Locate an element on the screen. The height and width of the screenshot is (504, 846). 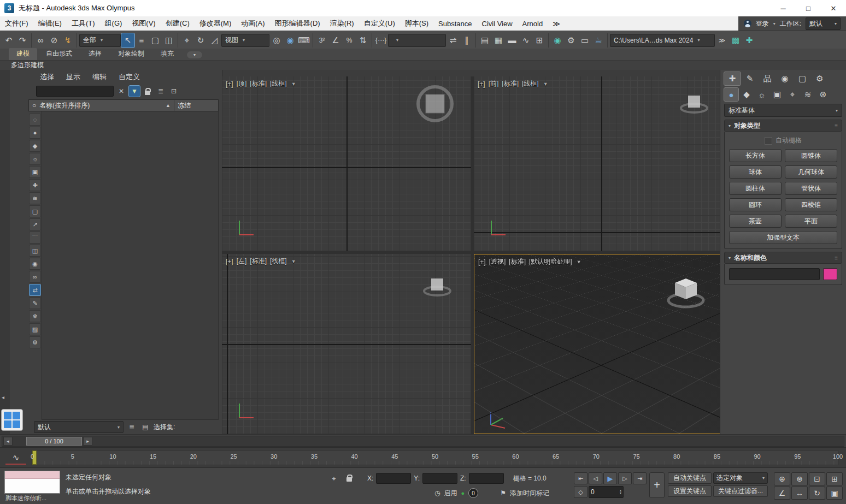
selection-lock-icon is located at coordinates (349, 478).